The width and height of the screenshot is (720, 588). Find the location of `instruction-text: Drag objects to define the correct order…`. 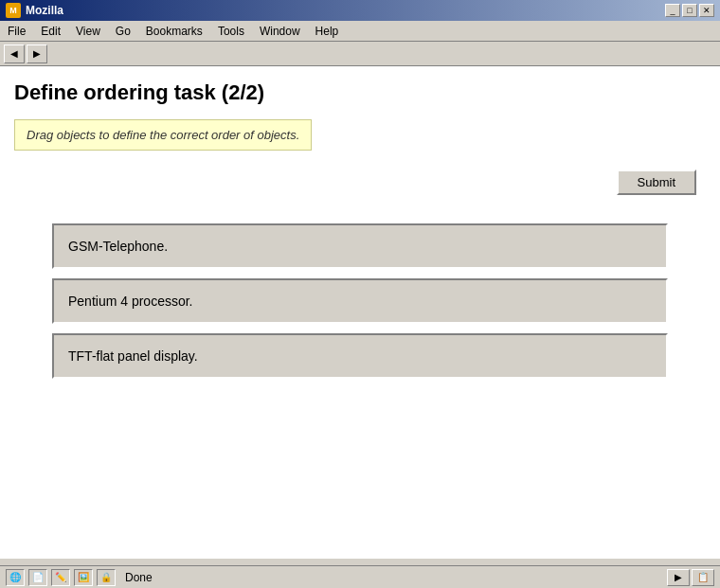

instruction-text: Drag objects to define the correct order… is located at coordinates (163, 134).